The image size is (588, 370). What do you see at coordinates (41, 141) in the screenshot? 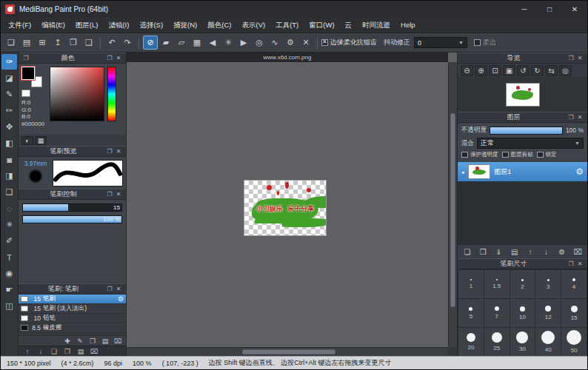
I see `palette-tab: ▦` at bounding box center [41, 141].